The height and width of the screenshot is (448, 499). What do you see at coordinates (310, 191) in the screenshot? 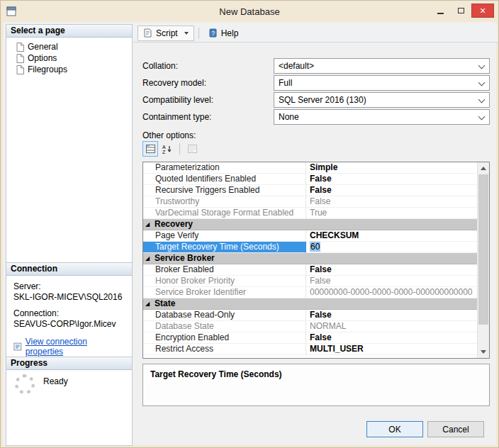
I see `grid-property-row: Recursive Triggers EnabledFalse` at bounding box center [310, 191].